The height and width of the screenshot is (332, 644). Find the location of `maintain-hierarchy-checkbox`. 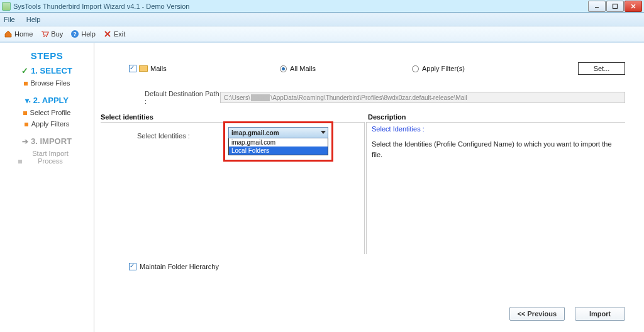

maintain-hierarchy-checkbox is located at coordinates (133, 267).